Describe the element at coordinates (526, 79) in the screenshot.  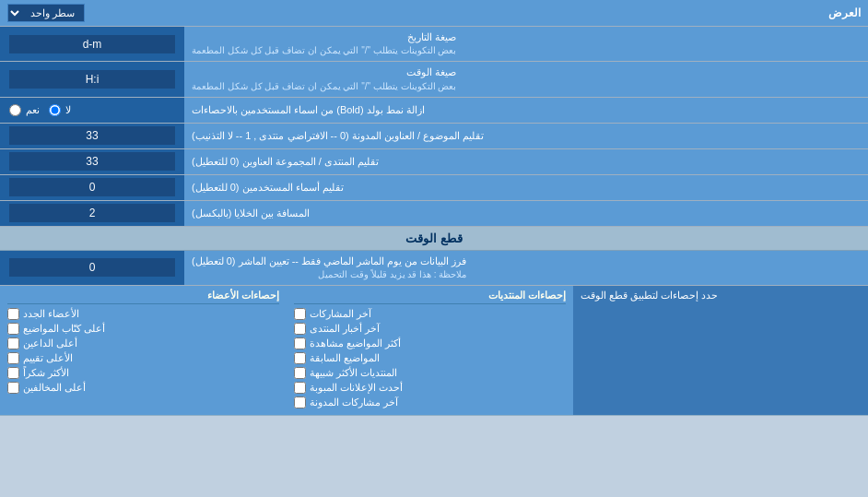
I see `time-format-label: صيغة الوقت بعض التكوينات يتطلب "/" التي …` at that location.